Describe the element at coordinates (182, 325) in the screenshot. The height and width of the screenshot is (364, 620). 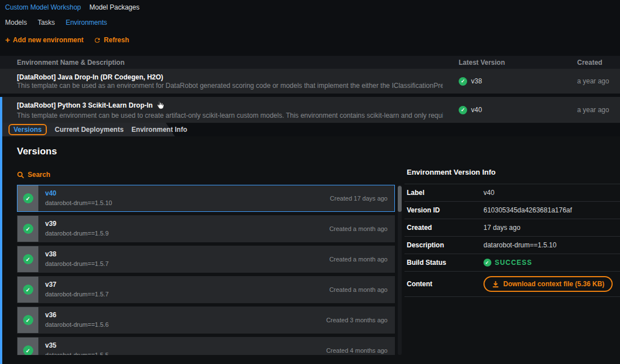
I see `version-description: datarobot-drum==1.5.6` at that location.